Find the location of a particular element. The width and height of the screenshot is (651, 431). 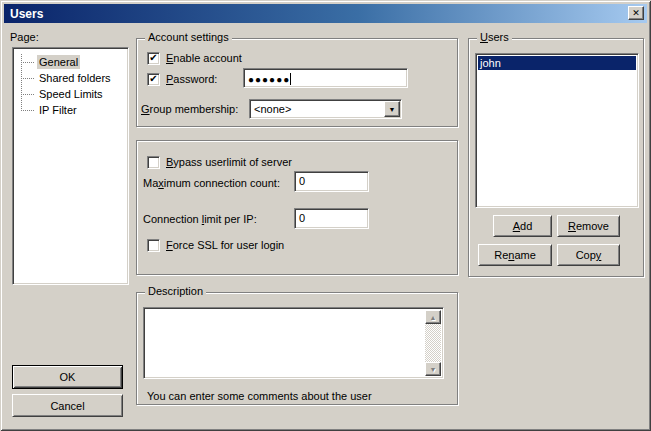

tree-item-label: IP Filter is located at coordinates (58, 110).